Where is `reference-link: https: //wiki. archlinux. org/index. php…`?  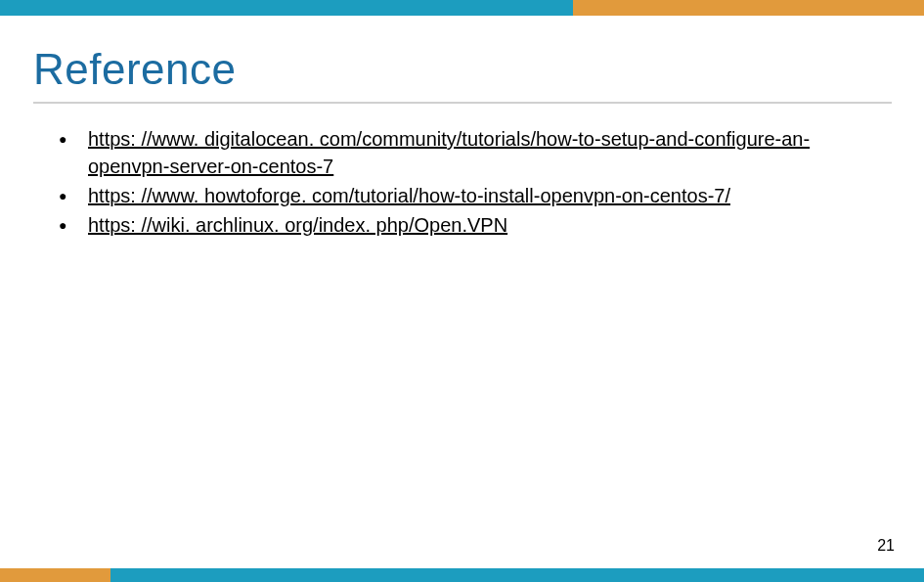
reference-link: https: //wiki. archlinux. org/index. php… is located at coordinates (297, 225).